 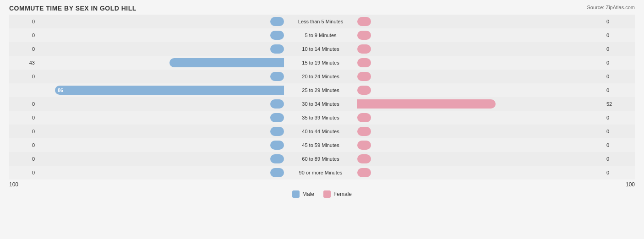 What do you see at coordinates (321, 63) in the screenshot?
I see `row-label: 15 to 19 Minutes` at bounding box center [321, 63].